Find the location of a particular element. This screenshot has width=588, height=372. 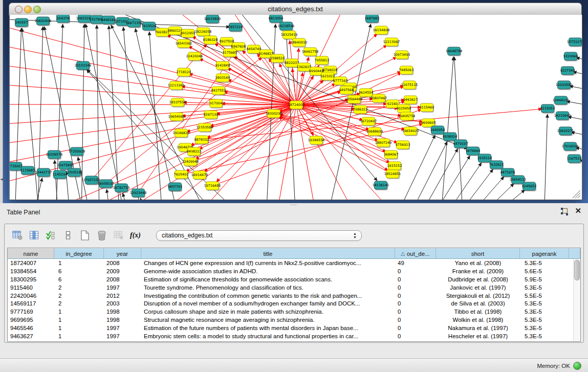

graph-node-label: 19218596 is located at coordinates (287, 26).